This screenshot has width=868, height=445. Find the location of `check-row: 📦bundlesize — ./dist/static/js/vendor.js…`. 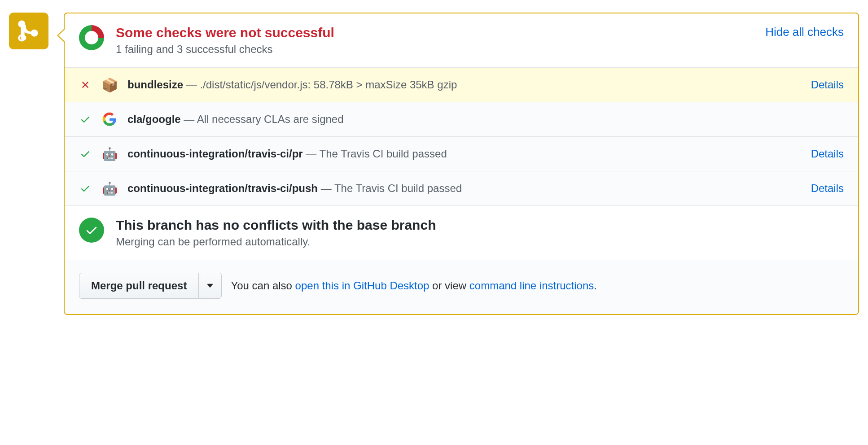

check-row: 📦bundlesize — ./dist/static/js/vendor.js… is located at coordinates (461, 85).